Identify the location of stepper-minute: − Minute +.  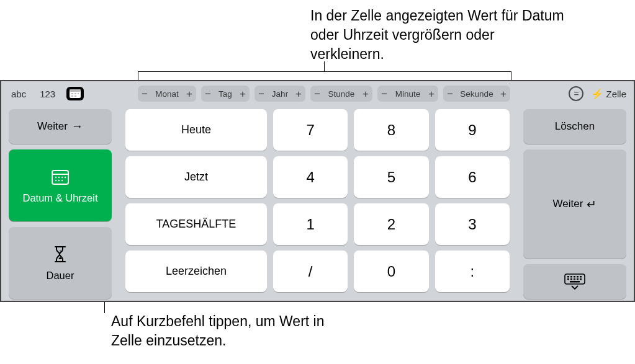
(408, 94).